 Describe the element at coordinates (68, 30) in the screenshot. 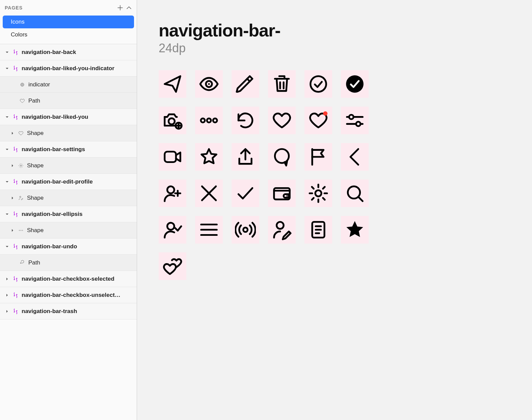

I see `page-list: Icons Colors` at that location.